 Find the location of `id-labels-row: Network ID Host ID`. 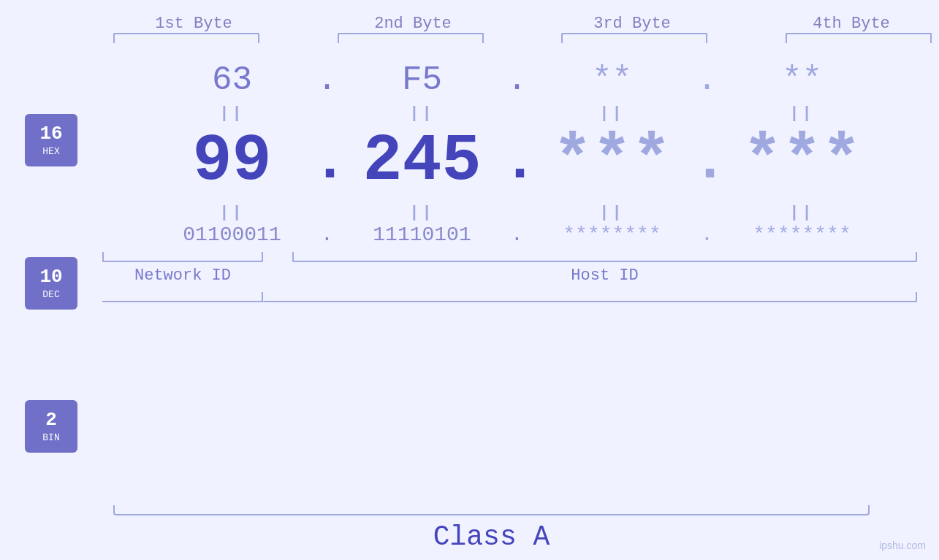

id-labels-row: Network ID Host ID is located at coordinates (517, 276).